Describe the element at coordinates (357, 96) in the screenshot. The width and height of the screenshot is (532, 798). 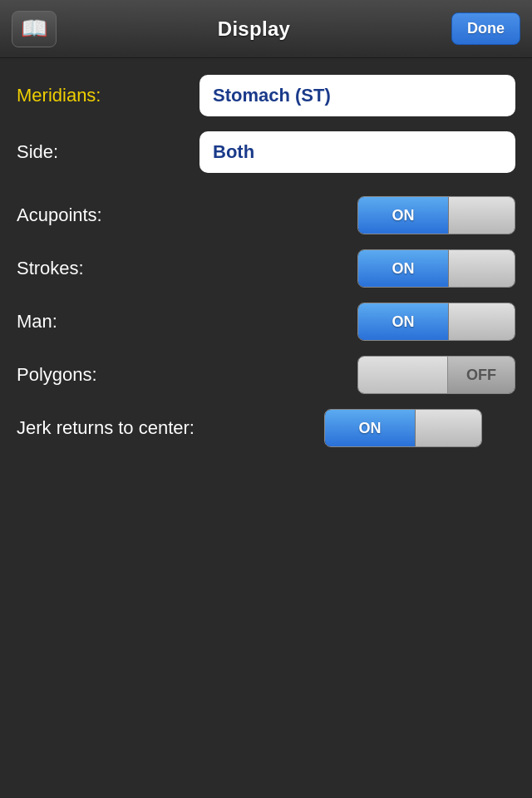
I see `meridians-dropdown: Stomach (ST)` at that location.